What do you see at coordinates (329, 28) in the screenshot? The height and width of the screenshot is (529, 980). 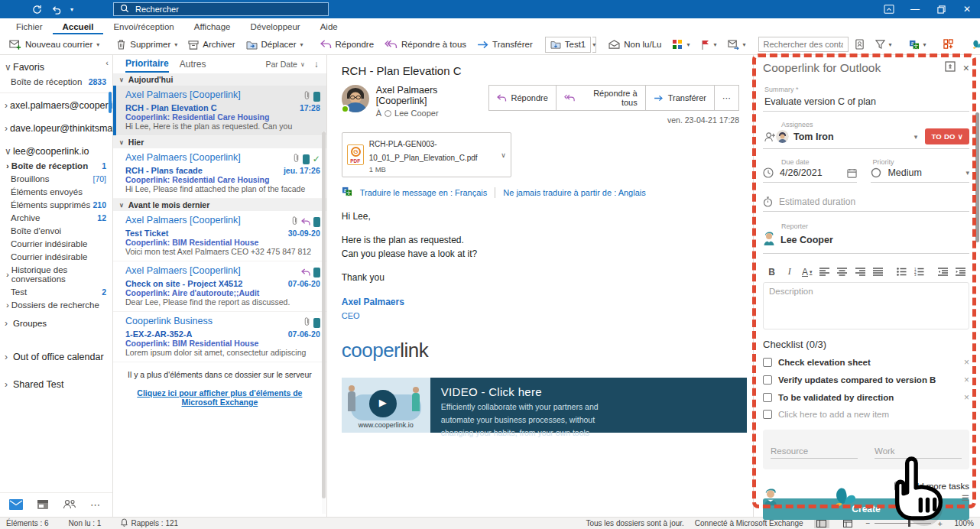 I see `tab-aide: Aide` at bounding box center [329, 28].